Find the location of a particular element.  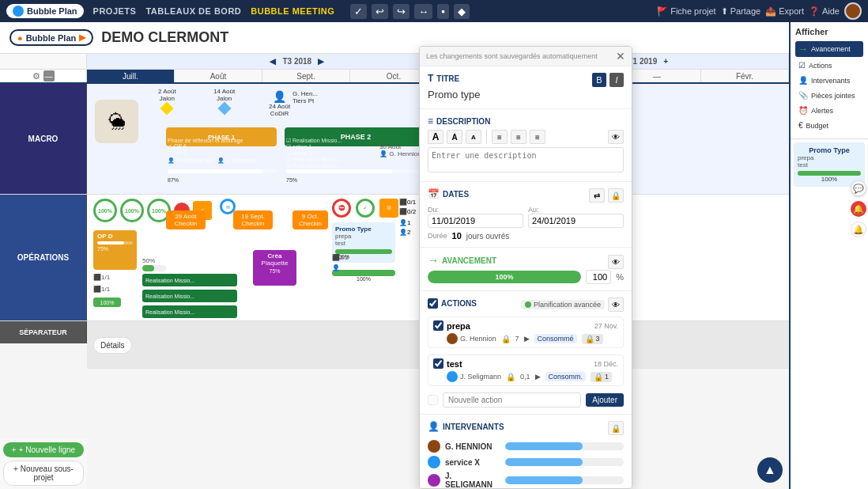

hennion-bar is located at coordinates (544, 446).